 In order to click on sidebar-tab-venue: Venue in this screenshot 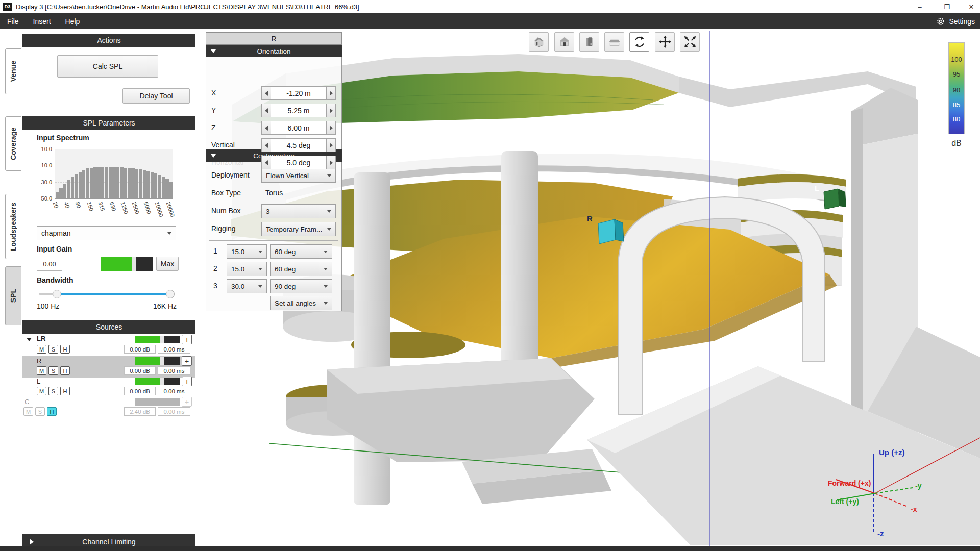, I will do `click(13, 71)`.